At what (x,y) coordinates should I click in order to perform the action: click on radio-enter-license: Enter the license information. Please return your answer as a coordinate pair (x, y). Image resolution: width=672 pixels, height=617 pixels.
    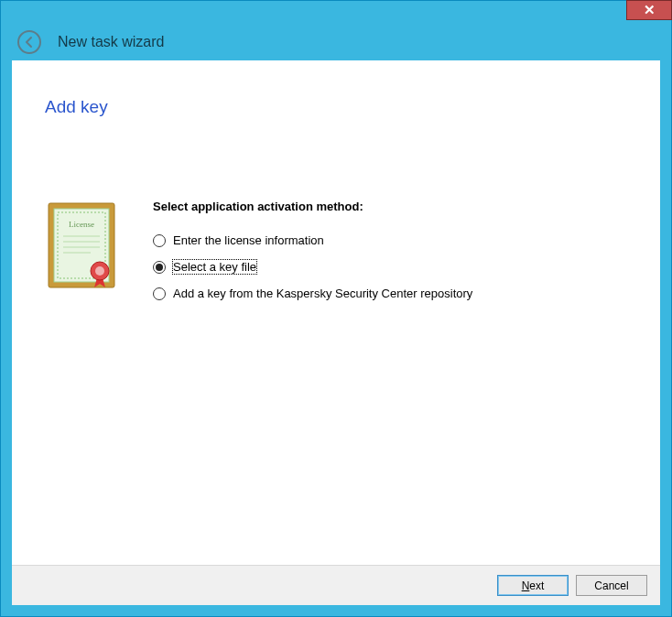
    Looking at the image, I should click on (390, 240).